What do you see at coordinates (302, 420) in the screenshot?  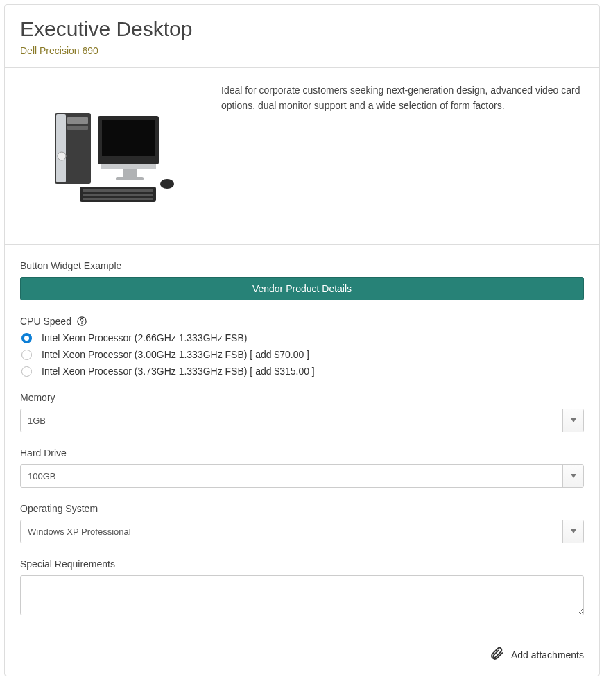 I see `memory-select: 1GB` at bounding box center [302, 420].